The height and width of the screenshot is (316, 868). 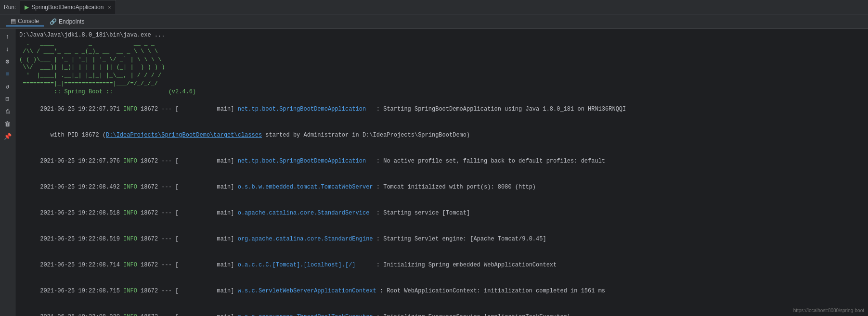 What do you see at coordinates (109, 8) in the screenshot?
I see `close-icon: ×` at bounding box center [109, 8].